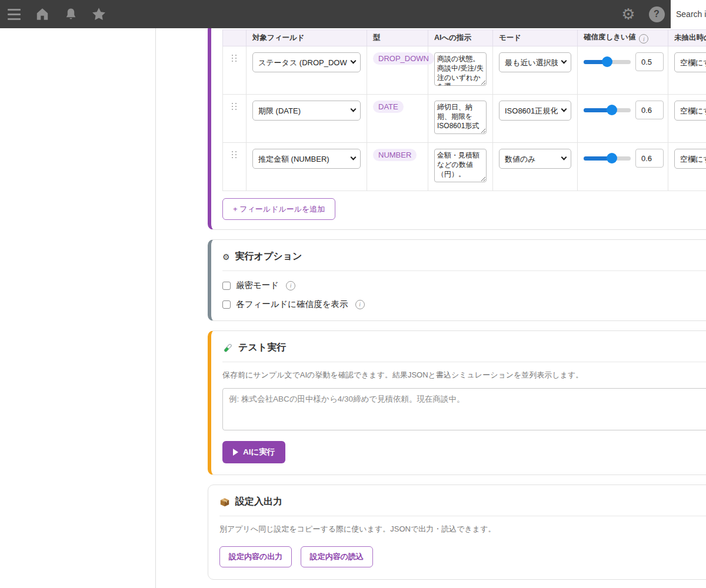 The image size is (706, 588). What do you see at coordinates (279, 209) in the screenshot?
I see `add-field-rule-button: + フィールドルールを追加` at bounding box center [279, 209].